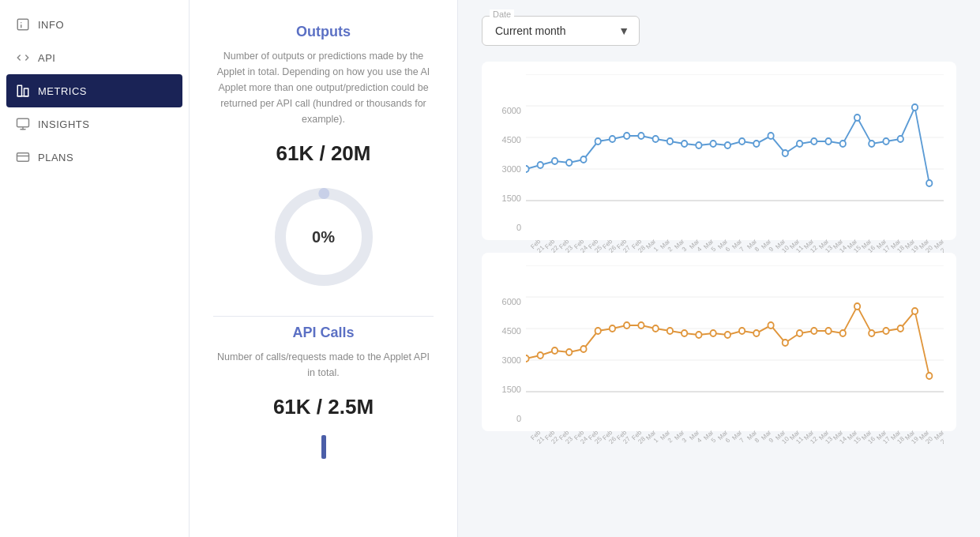 The width and height of the screenshot is (980, 537). What do you see at coordinates (561, 31) in the screenshot?
I see `date-dropdown: Current month ▼` at bounding box center [561, 31].